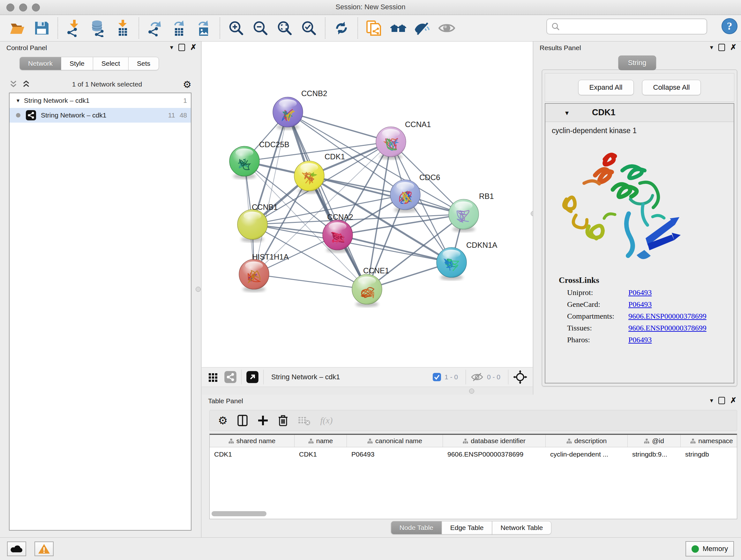 The width and height of the screenshot is (741, 560). Describe the element at coordinates (44, 549) in the screenshot. I see `warnings-button` at that location.